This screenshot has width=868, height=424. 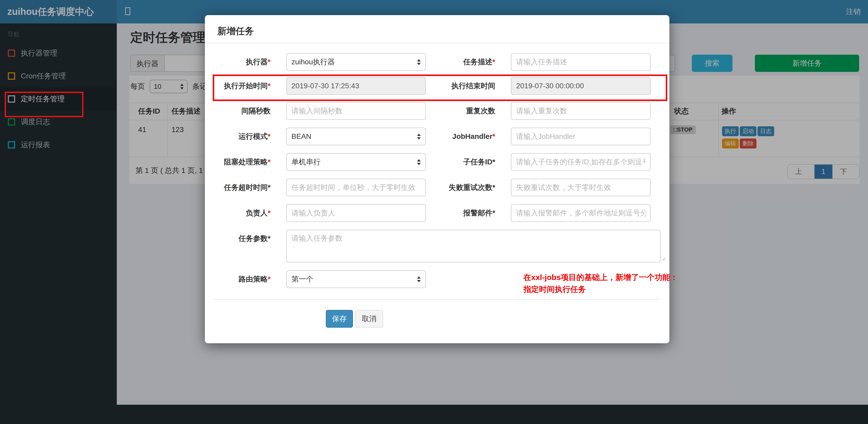 I want to click on field-label: 路由策略*, so click(x=239, y=279).